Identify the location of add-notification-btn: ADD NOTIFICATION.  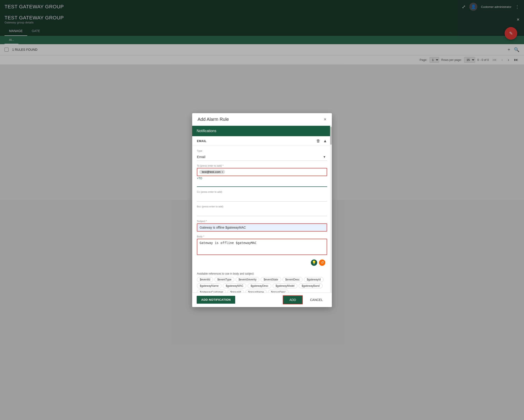
(216, 300).